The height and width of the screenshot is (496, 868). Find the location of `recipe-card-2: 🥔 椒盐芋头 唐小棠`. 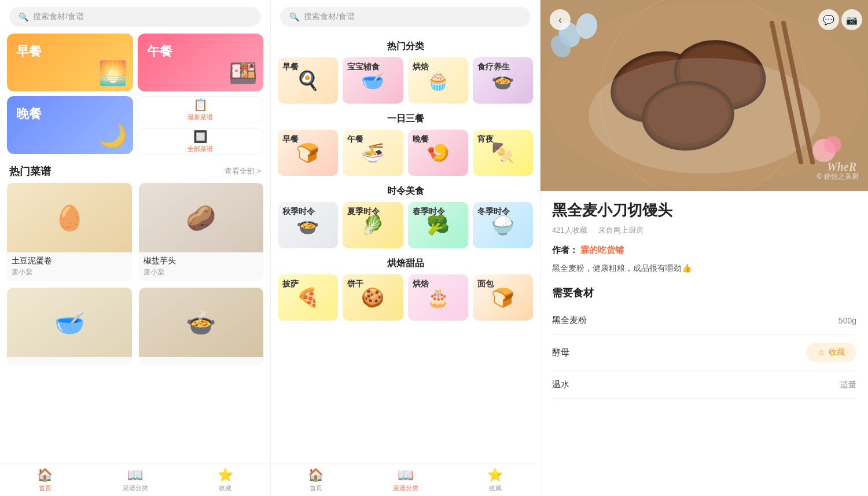

recipe-card-2: 🥔 椒盐芋头 唐小棠 is located at coordinates (201, 232).